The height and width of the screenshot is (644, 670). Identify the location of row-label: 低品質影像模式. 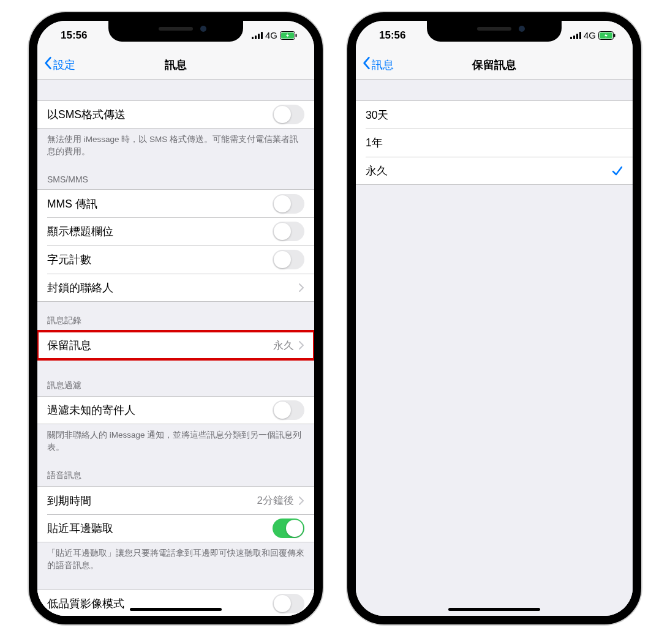
(86, 604).